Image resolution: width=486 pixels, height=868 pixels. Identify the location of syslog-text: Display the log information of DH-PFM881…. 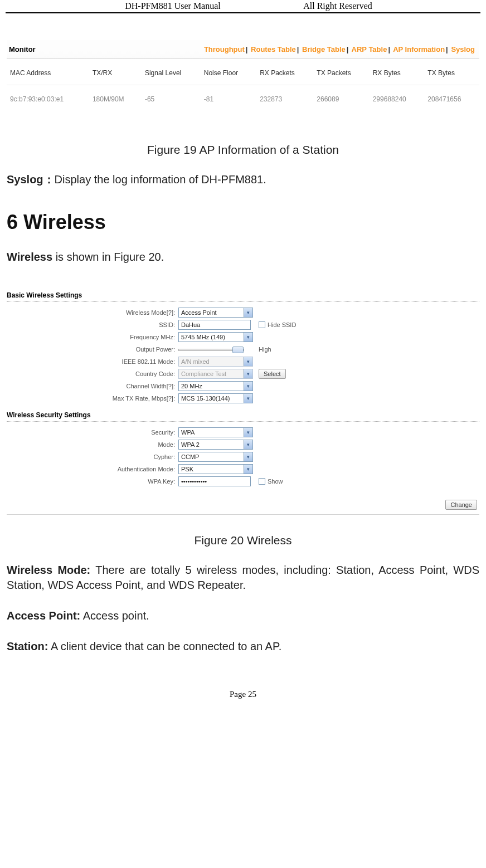
(161, 179).